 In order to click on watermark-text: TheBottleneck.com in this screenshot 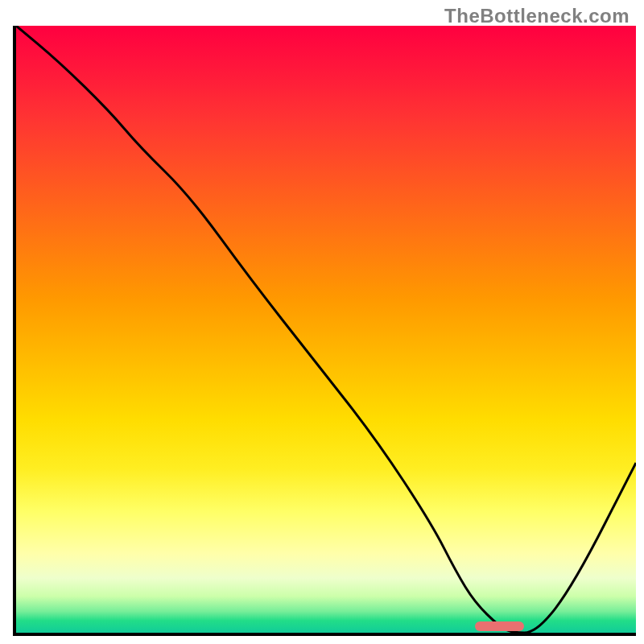, I will do `click(537, 16)`.